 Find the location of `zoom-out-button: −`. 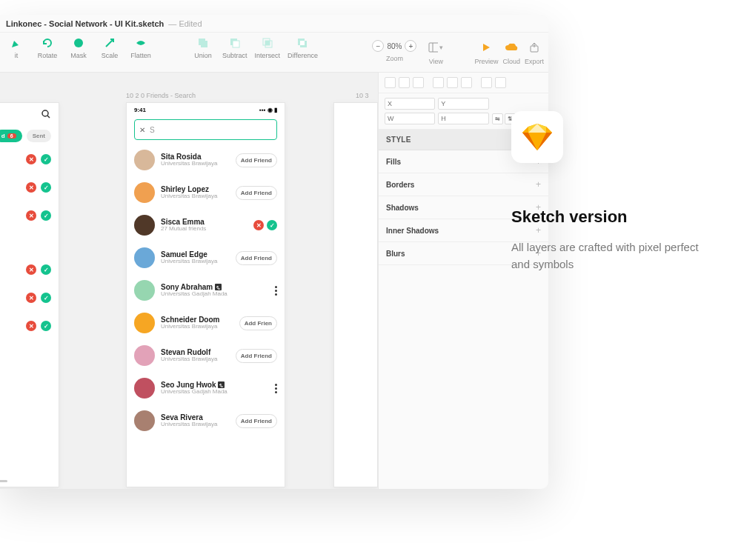

zoom-out-button: − is located at coordinates (378, 46).